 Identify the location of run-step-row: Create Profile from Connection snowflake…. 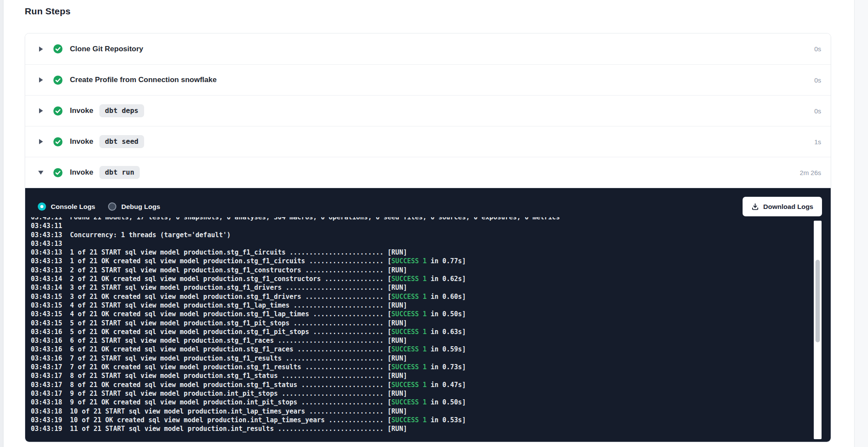
(428, 80).